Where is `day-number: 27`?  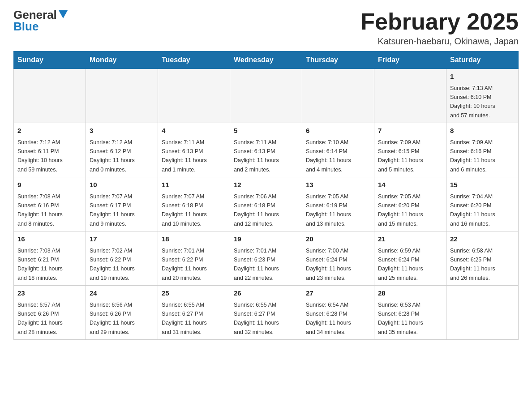 day-number: 27 is located at coordinates (338, 294).